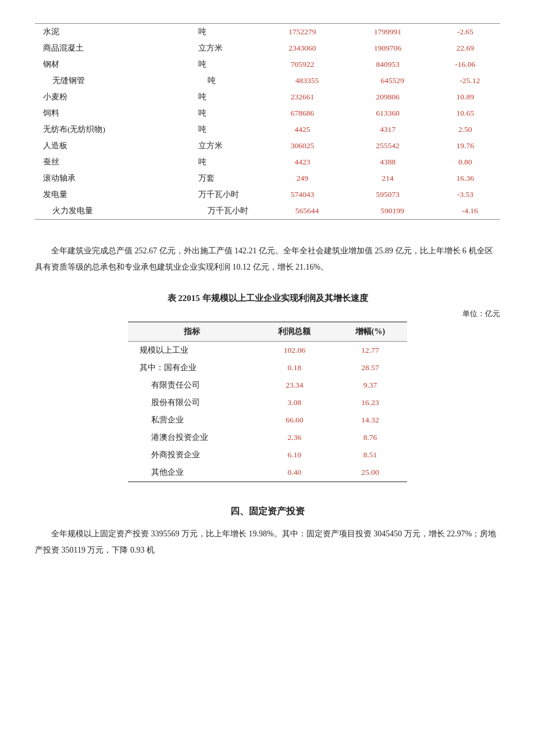 This screenshot has width=535, height=756. What do you see at coordinates (294, 351) in the screenshot?
I see `table22-row-profit: 102.06` at bounding box center [294, 351].